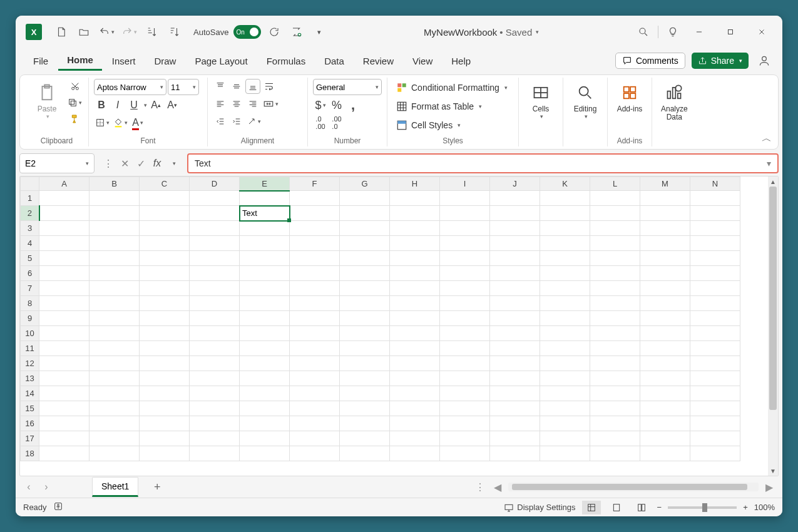 Image resolution: width=798 pixels, height=532 pixels. What do you see at coordinates (765, 507) in the screenshot?
I see `zoom-level: 100%` at bounding box center [765, 507].